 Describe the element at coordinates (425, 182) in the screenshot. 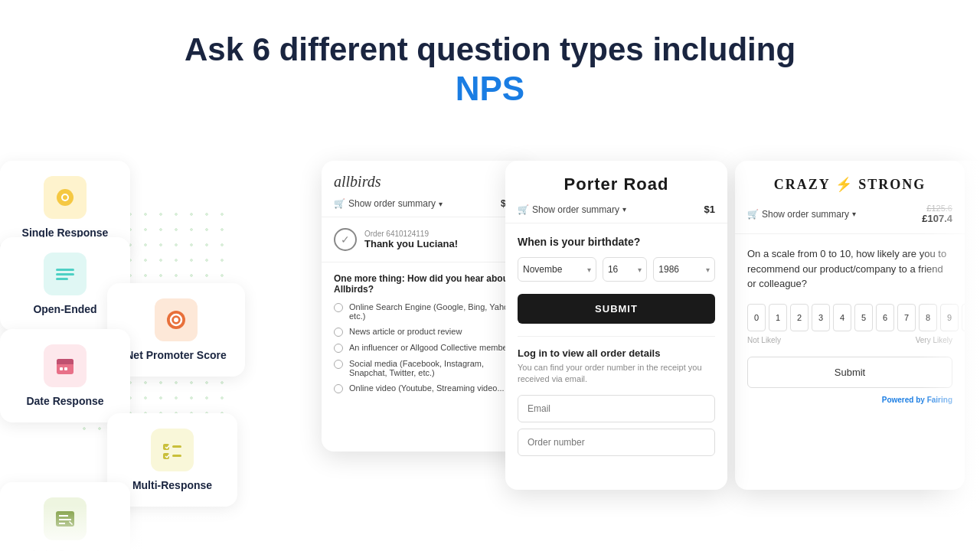

I see `allbirds-logo: allbirds` at that location.